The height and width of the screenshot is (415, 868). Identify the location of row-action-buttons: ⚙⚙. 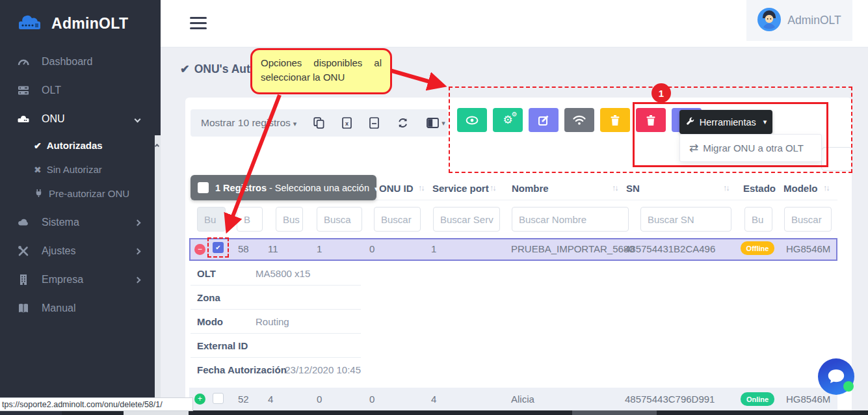
(579, 120).